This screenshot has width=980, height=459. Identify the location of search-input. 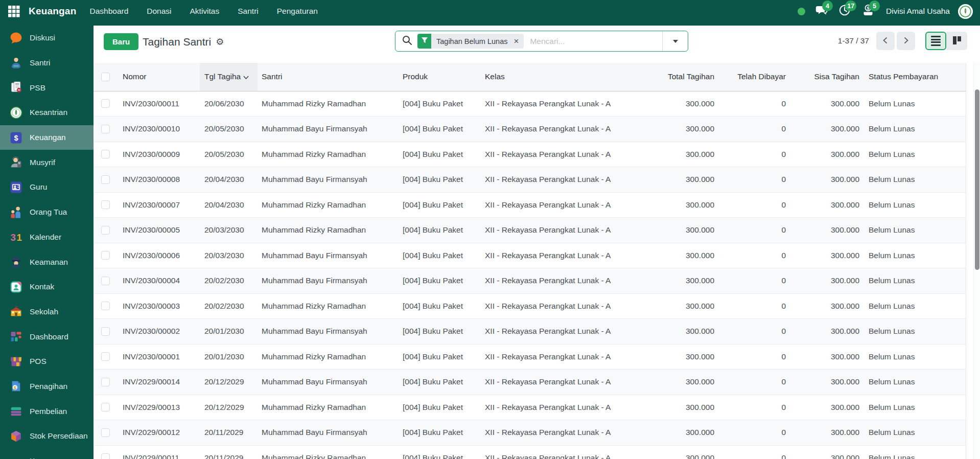
(596, 41).